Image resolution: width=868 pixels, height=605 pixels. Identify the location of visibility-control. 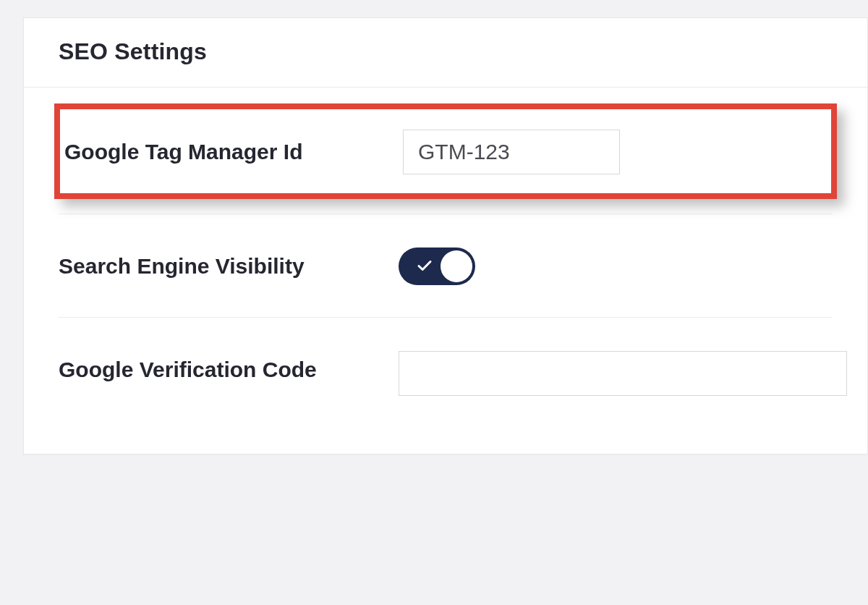
(616, 268).